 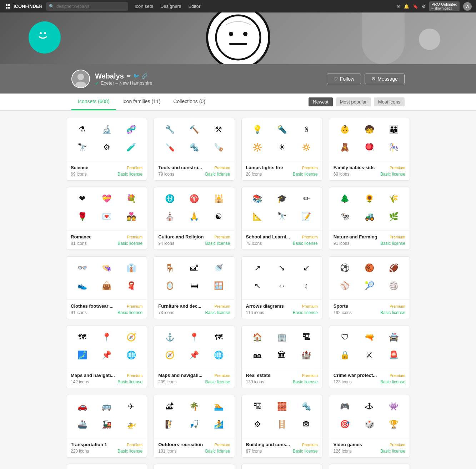 I want to click on nav-right: ✉ 🔔 🔖 ⚙ PRO Unlimited ∞ downloads W, so click(x=434, y=6).